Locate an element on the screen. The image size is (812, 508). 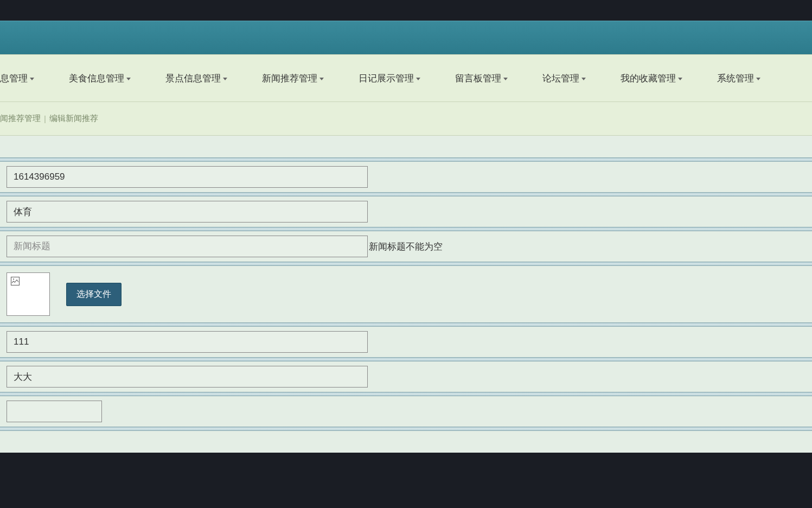
nav-item-favorites-mgmt: 我的收藏管理 is located at coordinates (651, 78).